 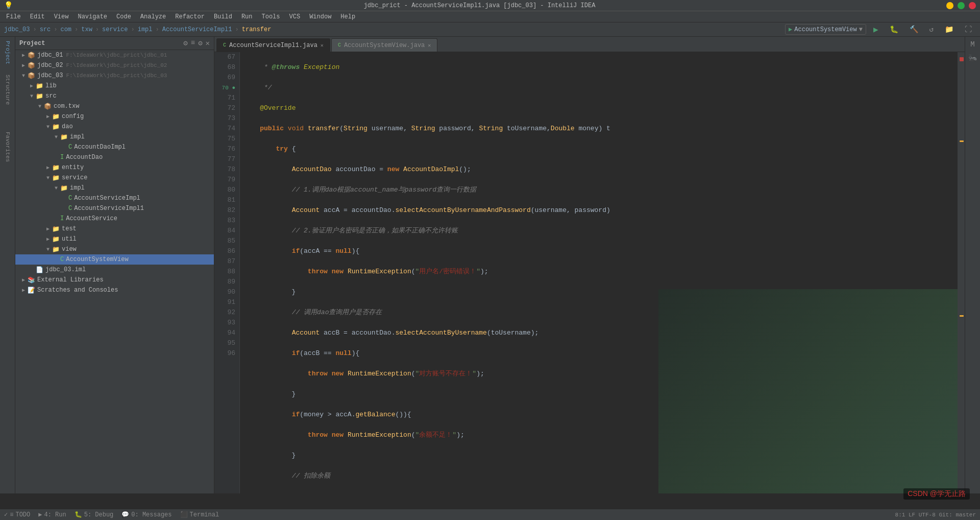 I want to click on debug-button: 🐛, so click(x=894, y=30).